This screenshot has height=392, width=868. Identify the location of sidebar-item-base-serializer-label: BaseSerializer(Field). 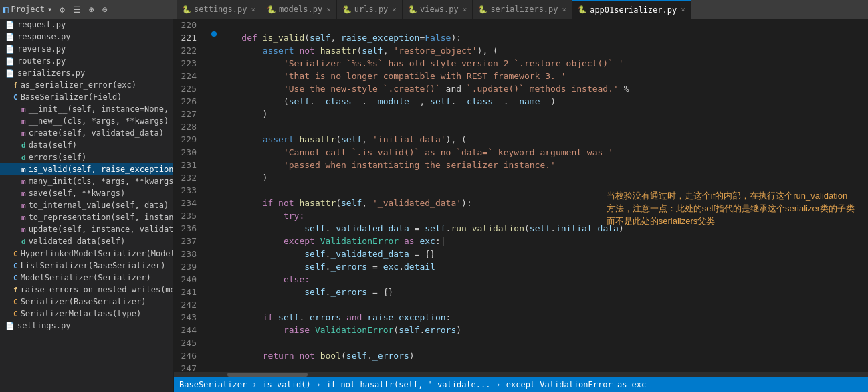
(72, 97).